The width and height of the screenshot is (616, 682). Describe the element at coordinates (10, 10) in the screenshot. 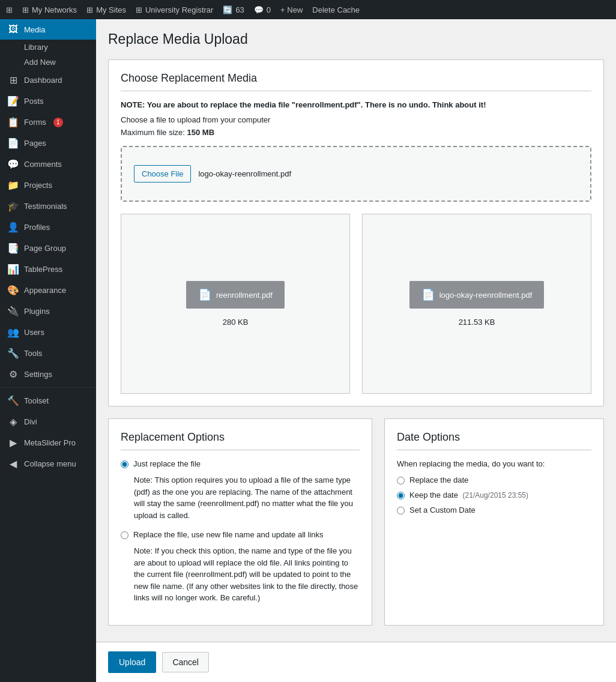

I see `wp-icon: ⊞` at that location.